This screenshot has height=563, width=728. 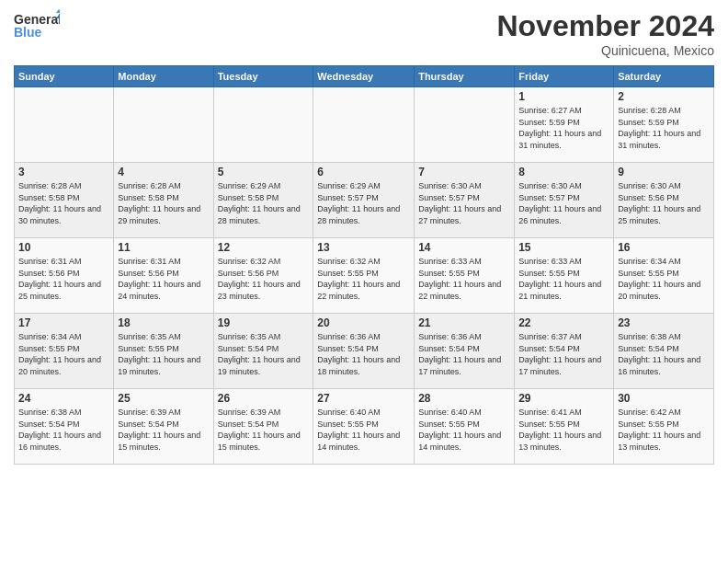 What do you see at coordinates (605, 51) in the screenshot?
I see `location-subtitle: Quinicuena, Mexico` at bounding box center [605, 51].